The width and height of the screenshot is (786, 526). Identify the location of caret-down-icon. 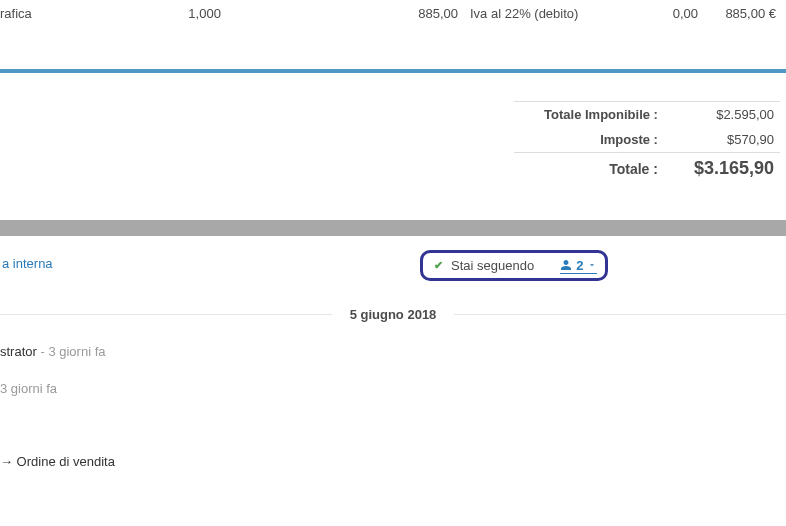
(592, 265).